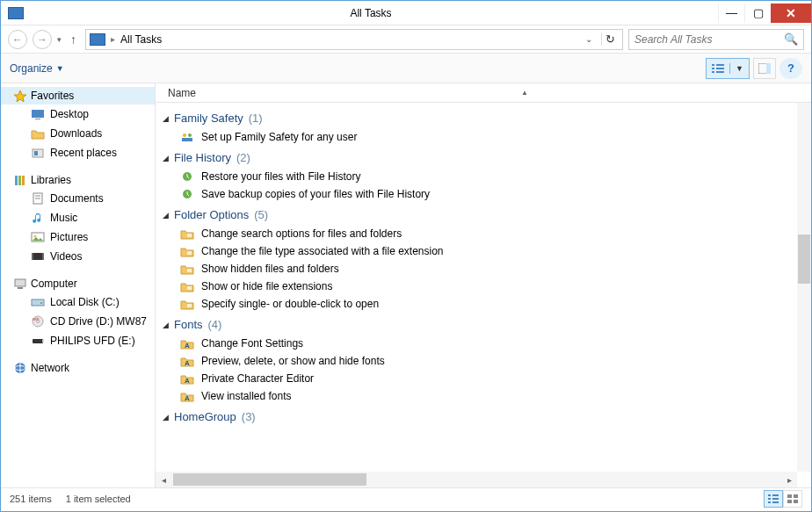 The width and height of the screenshot is (812, 512). Describe the element at coordinates (610, 39) in the screenshot. I see `refresh-button: ↻` at that location.